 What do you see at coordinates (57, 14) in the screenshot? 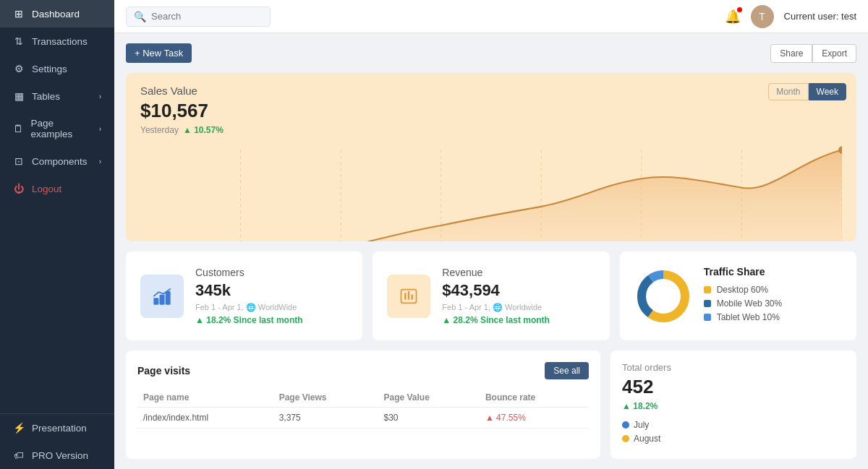
I see `sidebar-item-dashboard: ⊞ Dashboard` at bounding box center [57, 14].